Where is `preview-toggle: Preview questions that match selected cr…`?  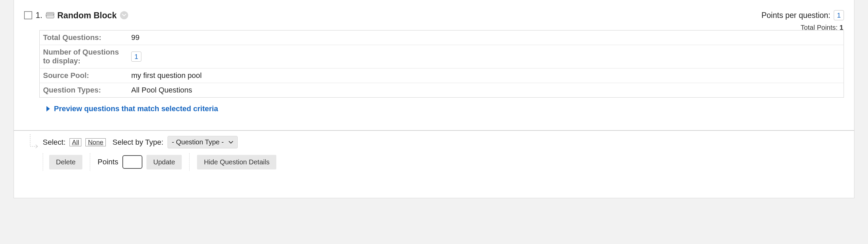 preview-toggle: Preview questions that match selected cr… is located at coordinates (445, 109).